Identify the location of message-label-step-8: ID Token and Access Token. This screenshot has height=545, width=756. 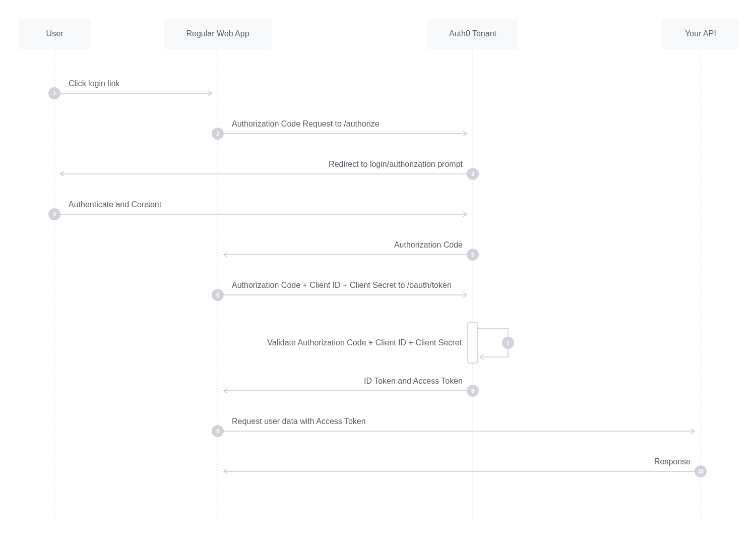
(413, 381).